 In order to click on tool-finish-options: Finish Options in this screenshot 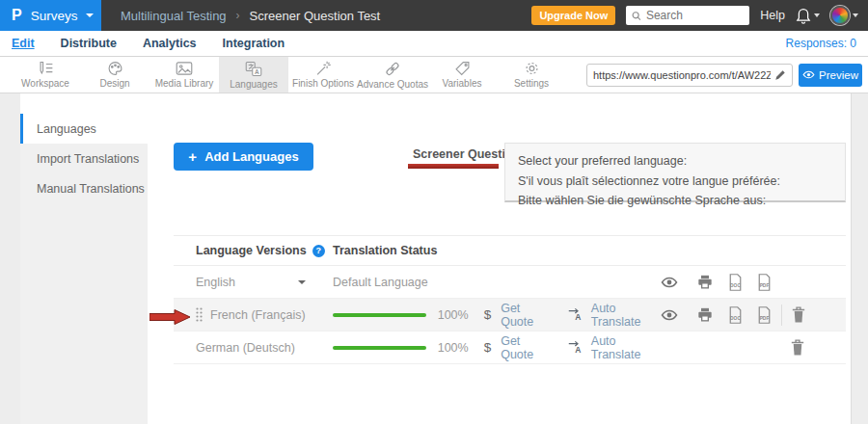, I will do `click(323, 75)`.